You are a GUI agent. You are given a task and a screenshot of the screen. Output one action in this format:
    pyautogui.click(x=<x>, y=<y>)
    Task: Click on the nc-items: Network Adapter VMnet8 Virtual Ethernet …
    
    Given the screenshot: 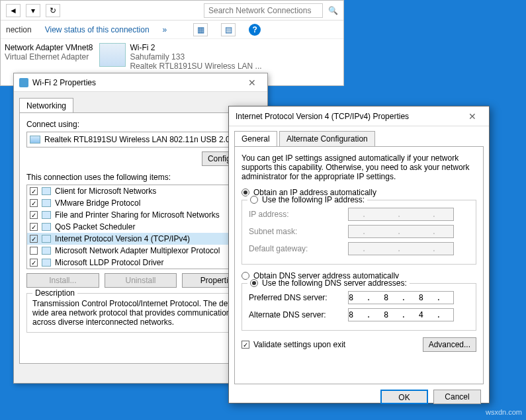 What is the action you would take?
    pyautogui.click(x=172, y=57)
    